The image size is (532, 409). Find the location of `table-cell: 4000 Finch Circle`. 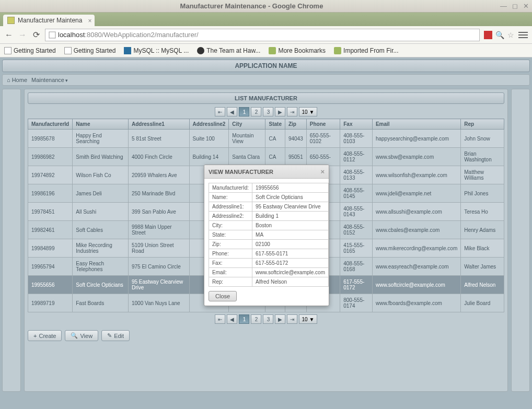

table-cell: 4000 Finch Circle is located at coordinates (159, 157).